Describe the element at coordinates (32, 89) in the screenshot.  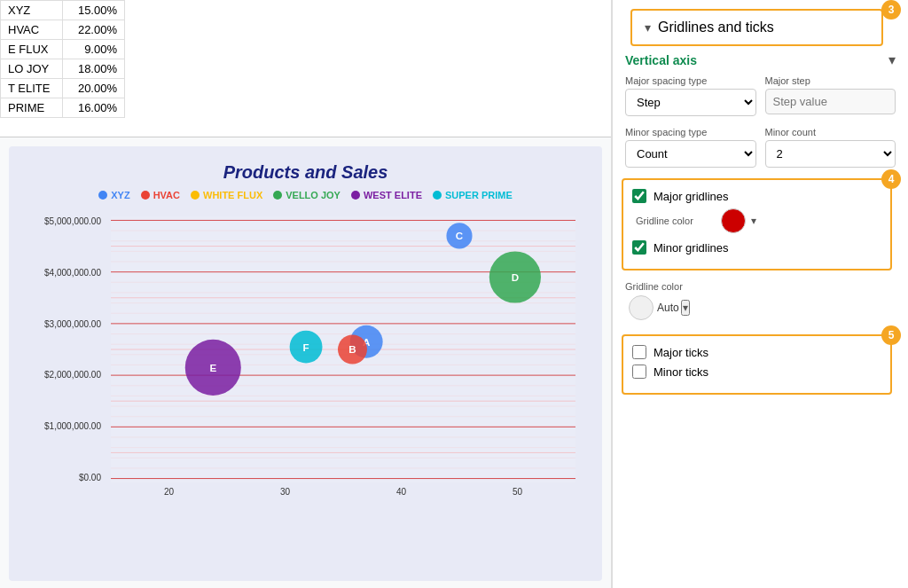
I see `spreadsheet-cell-name: T ELITE` at that location.